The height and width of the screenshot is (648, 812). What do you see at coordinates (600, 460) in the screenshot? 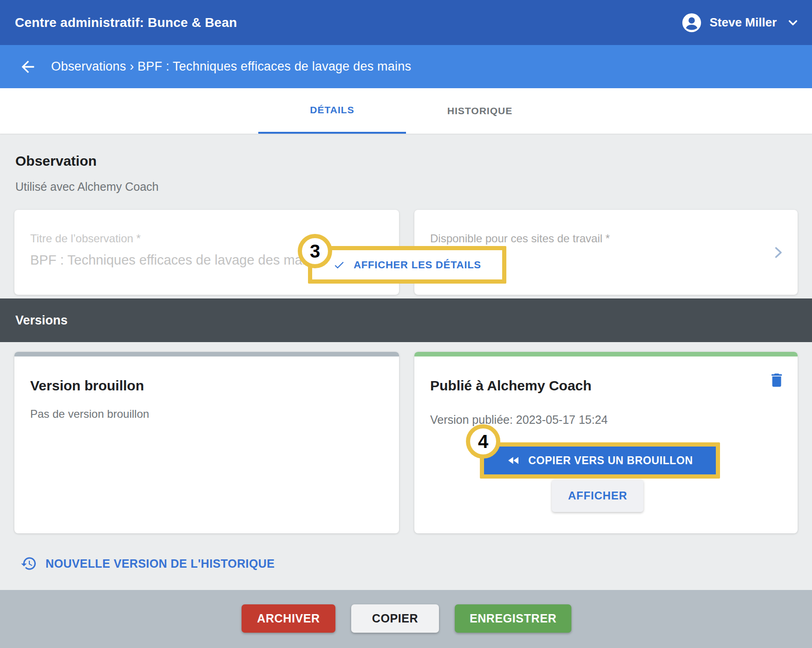
I see `callout-box-copier-brouillon: COPIER VERS UN BROUILLON` at bounding box center [600, 460].